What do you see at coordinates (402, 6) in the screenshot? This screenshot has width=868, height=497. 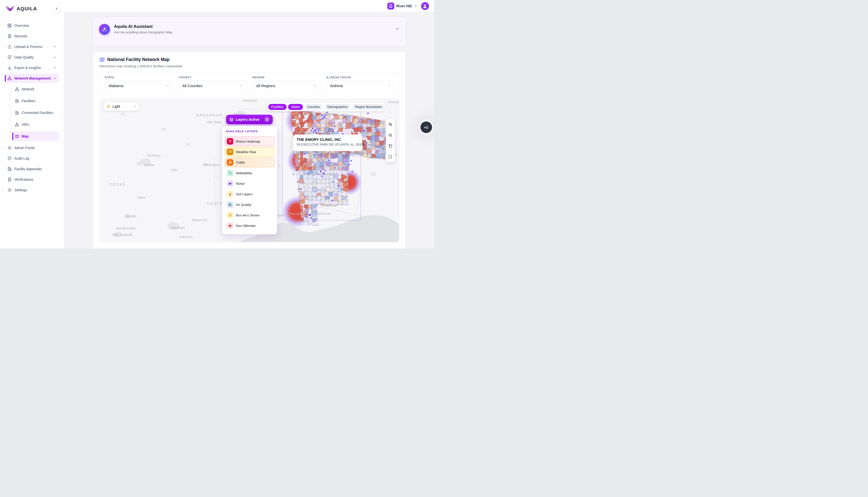 I see `org-switcher: River HIE` at bounding box center [402, 6].